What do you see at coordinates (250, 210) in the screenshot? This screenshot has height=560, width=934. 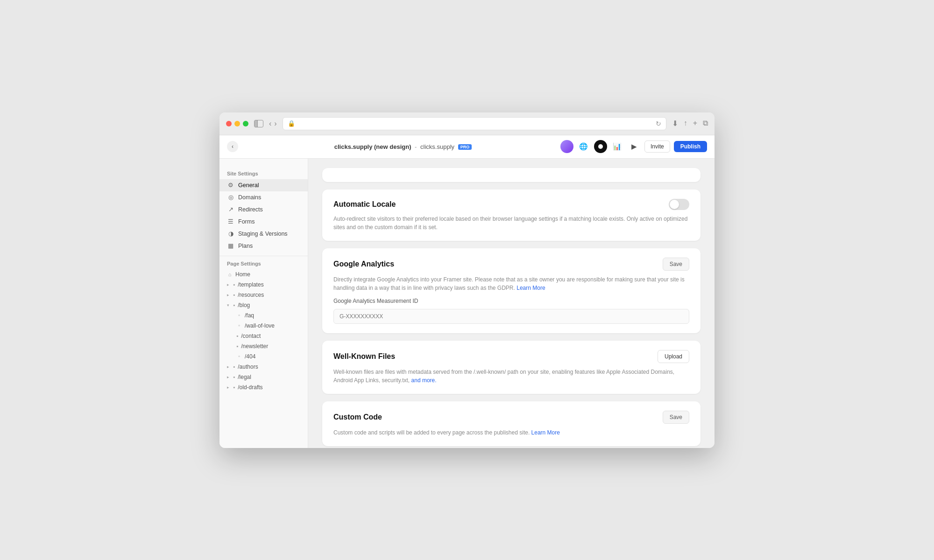 I see `sidebar-redirects-label: Redirects` at bounding box center [250, 210].